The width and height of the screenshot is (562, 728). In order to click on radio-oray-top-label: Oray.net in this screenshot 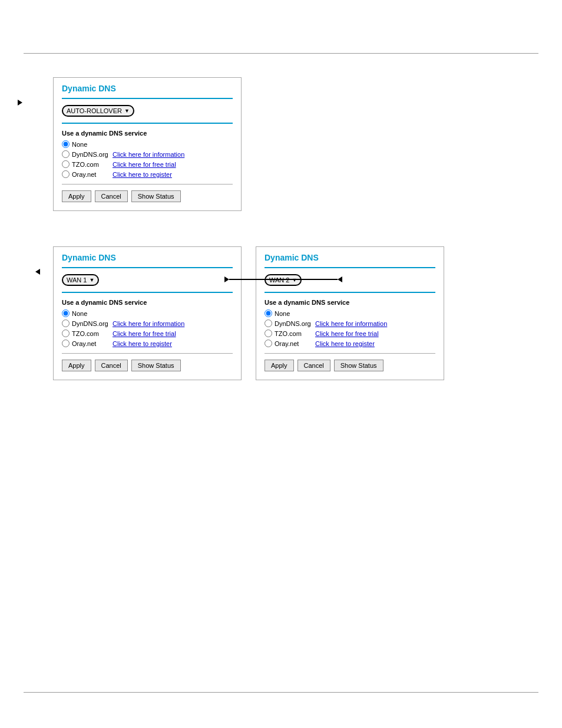, I will do `click(91, 174)`.